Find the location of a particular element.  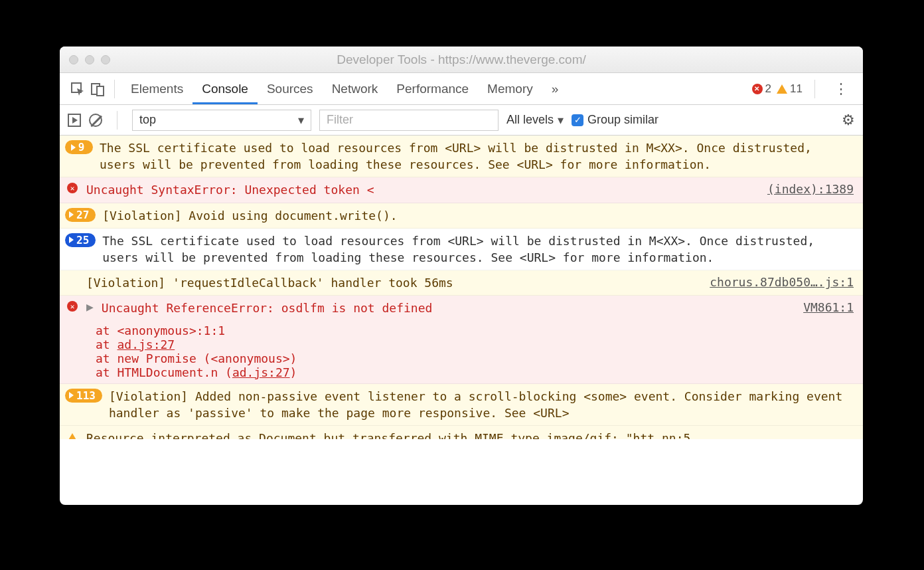

tabs-overflow: » is located at coordinates (555, 89).